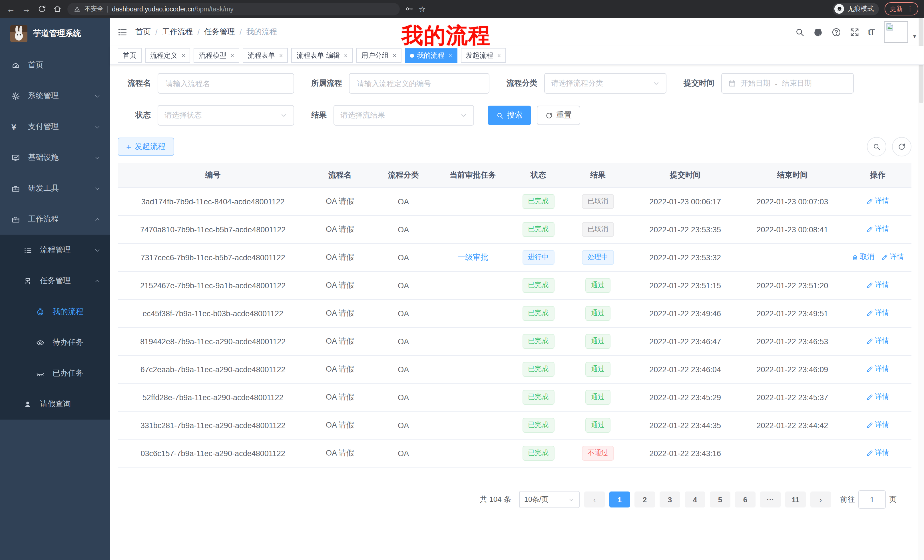  I want to click on status-badge: 已完成, so click(538, 202).